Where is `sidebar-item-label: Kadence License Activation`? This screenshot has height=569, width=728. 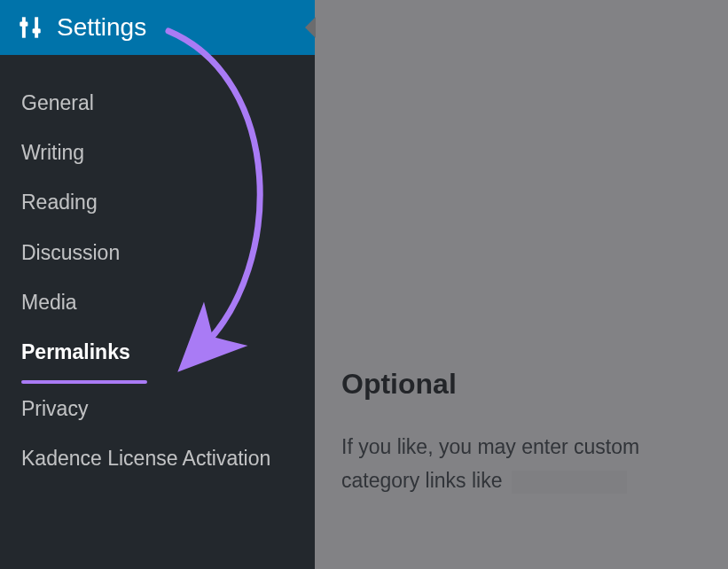 sidebar-item-label: Kadence License Activation is located at coordinates (145, 458).